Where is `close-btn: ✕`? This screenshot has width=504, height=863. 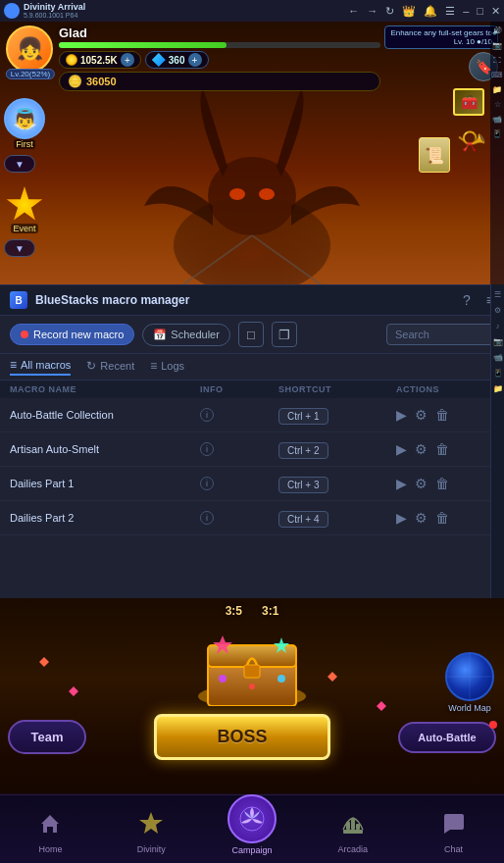 close-btn: ✕ is located at coordinates (496, 12).